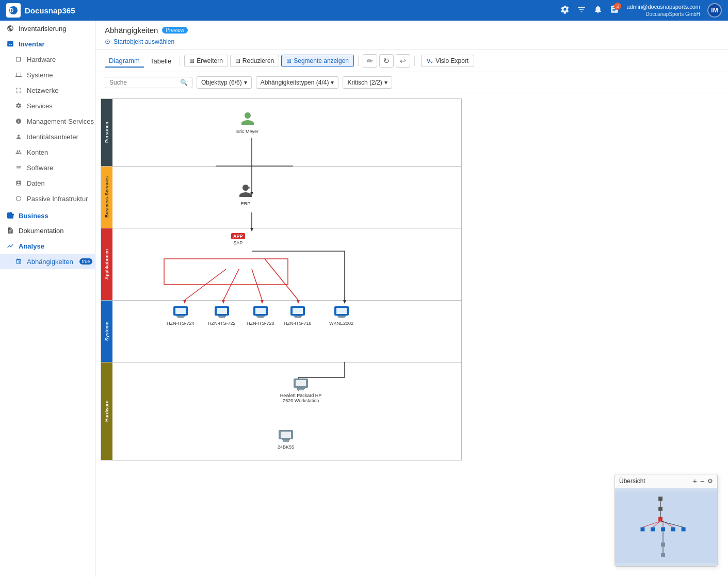 This screenshot has width=728, height=577. I want to click on sidebar-item-analyse: Analyse, so click(47, 246).